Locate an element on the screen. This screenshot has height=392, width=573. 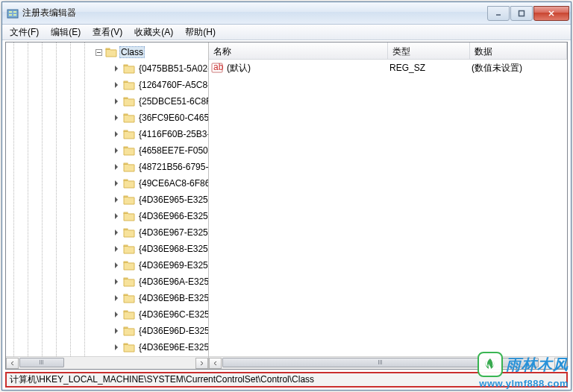
tree-node: {4D36E96E-E325-11CE-BFC is located at coordinates (107, 347).